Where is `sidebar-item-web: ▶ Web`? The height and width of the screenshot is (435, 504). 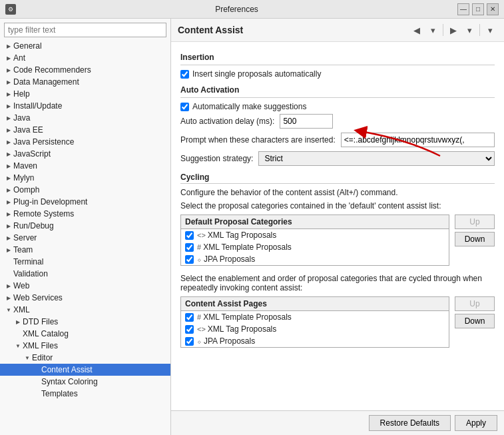
sidebar-item-web: ▶ Web is located at coordinates (85, 286).